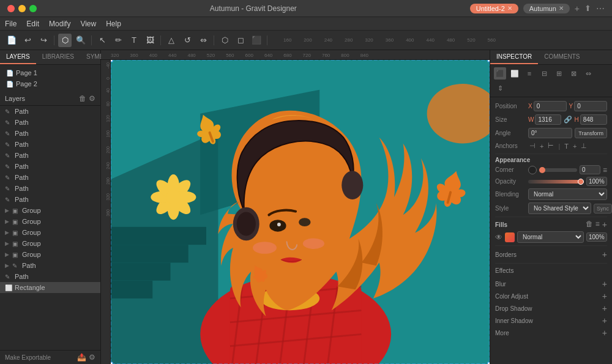 The height and width of the screenshot is (364, 612). What do you see at coordinates (605, 170) in the screenshot?
I see `corner-options-icon: ≡` at bounding box center [605, 170].